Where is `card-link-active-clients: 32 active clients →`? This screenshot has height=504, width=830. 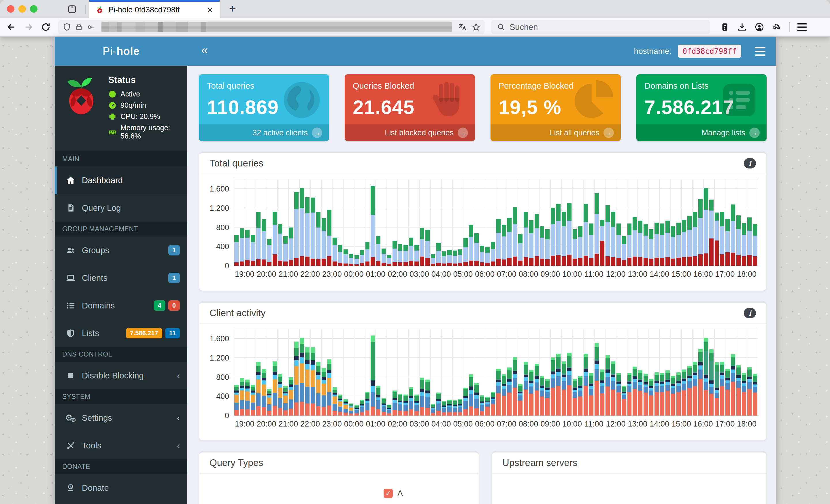 card-link-active-clients: 32 active clients → is located at coordinates (264, 133).